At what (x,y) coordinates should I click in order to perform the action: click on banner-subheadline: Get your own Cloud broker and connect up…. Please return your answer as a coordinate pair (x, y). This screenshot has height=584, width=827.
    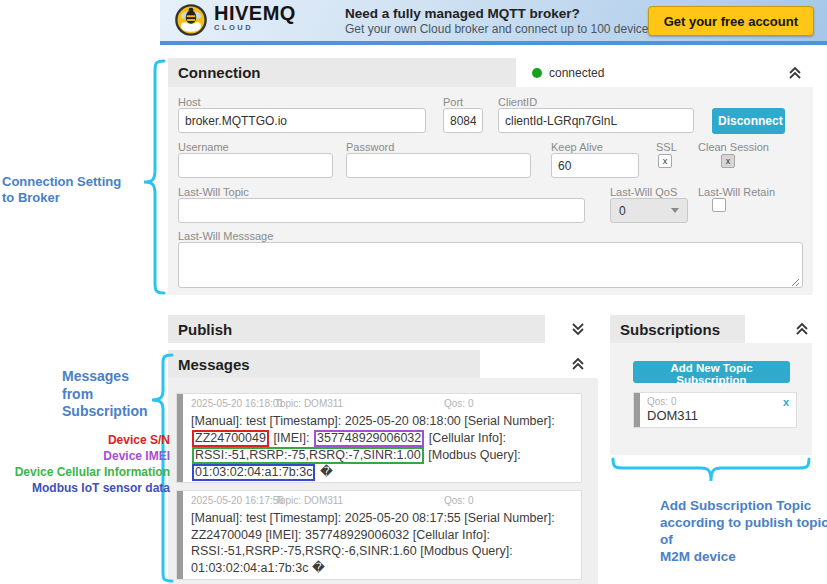
    Looking at the image, I should click on (522, 29).